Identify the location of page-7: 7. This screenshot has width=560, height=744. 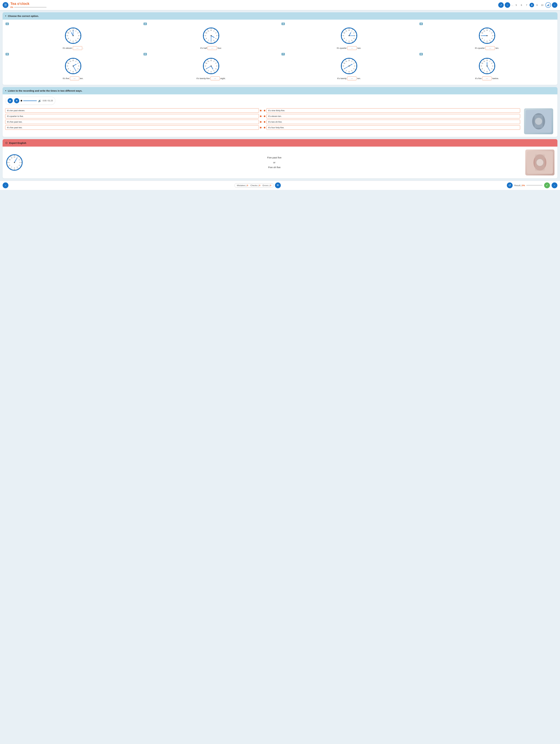
(527, 5).